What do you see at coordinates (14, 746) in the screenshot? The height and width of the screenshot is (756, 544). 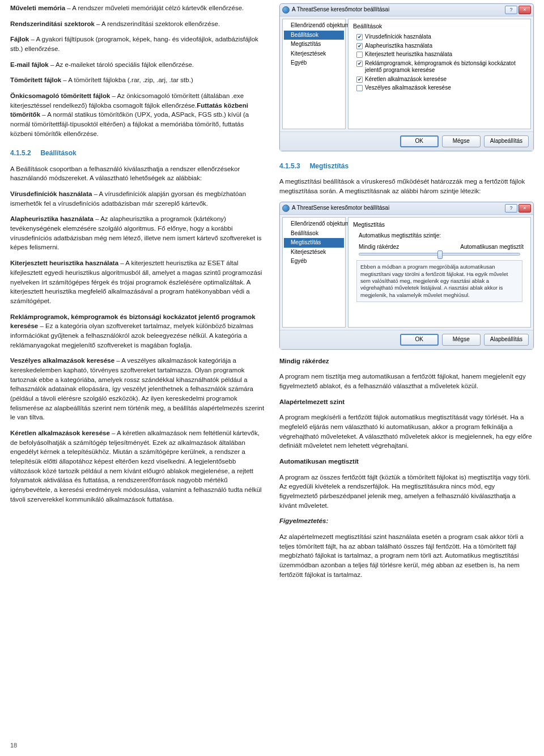 I see `page-number: 18` at bounding box center [14, 746].